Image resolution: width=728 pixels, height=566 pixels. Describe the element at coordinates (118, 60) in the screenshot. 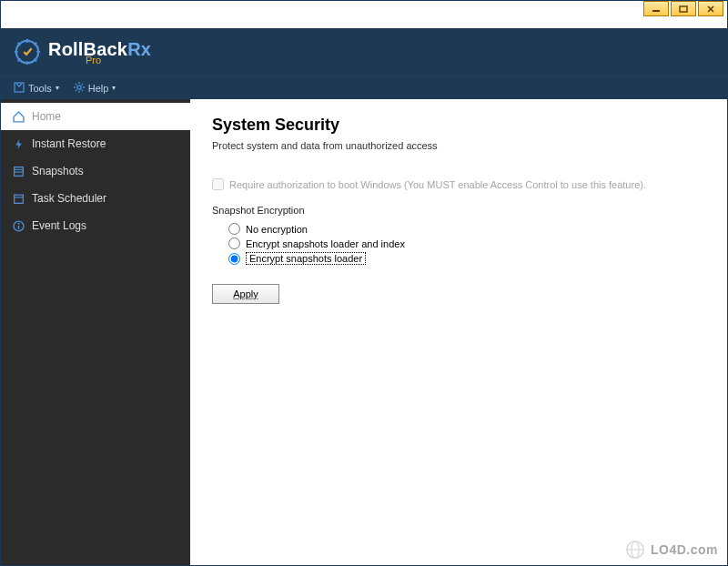

I see `brand-subtitle: Pro` at that location.